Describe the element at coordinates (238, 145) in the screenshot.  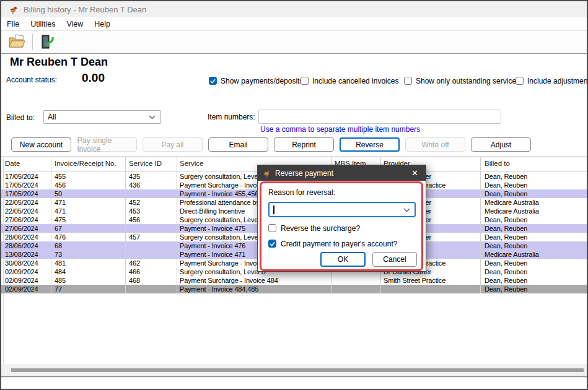
I see `email-button: Email` at that location.